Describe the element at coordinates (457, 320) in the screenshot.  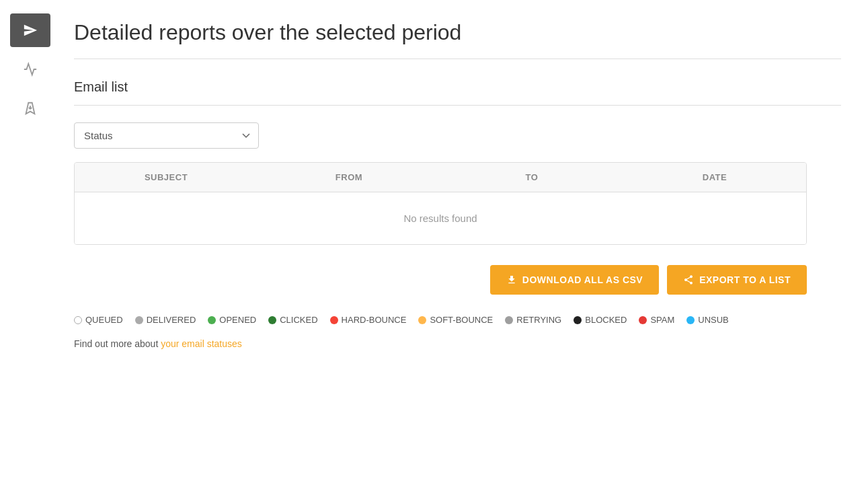
I see `legend-row: QUEUED DELIVERED OPENED CLICKED HARD-BOU…` at that location.